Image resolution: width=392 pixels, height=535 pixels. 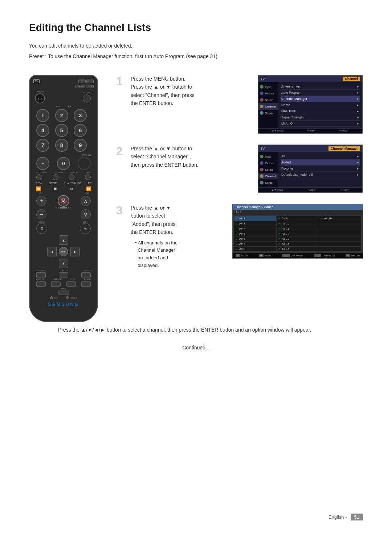 What do you see at coordinates (240, 104) in the screenshot?
I see `step-1-row: 1 Press the MENU button. Press the ▲ or …` at bounding box center [240, 104].